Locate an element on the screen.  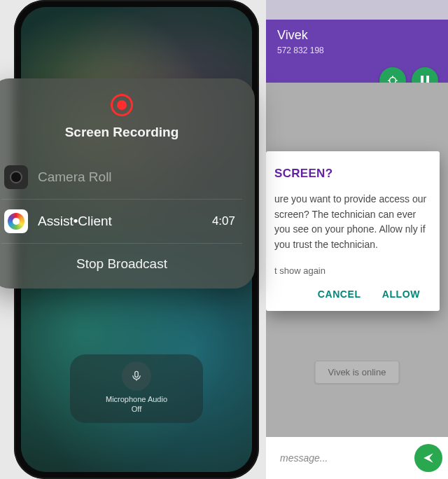
mic-state: Off is located at coordinates (136, 409).